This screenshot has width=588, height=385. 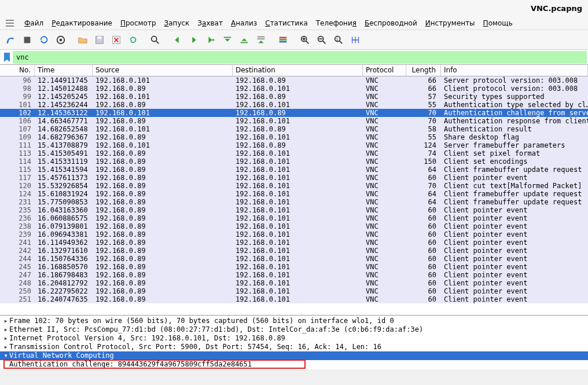 What do you see at coordinates (294, 299) in the screenshot?
I see `packet-row: 25116.240747635192.168.0.89192.168.0.101…` at bounding box center [294, 299].